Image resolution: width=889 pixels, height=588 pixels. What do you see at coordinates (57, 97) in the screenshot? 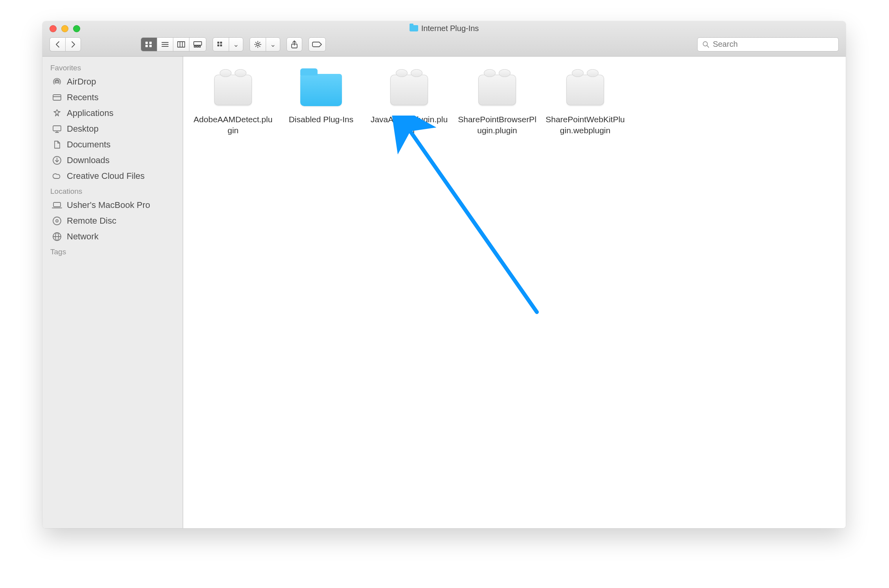
I see `recents-icon` at bounding box center [57, 97].